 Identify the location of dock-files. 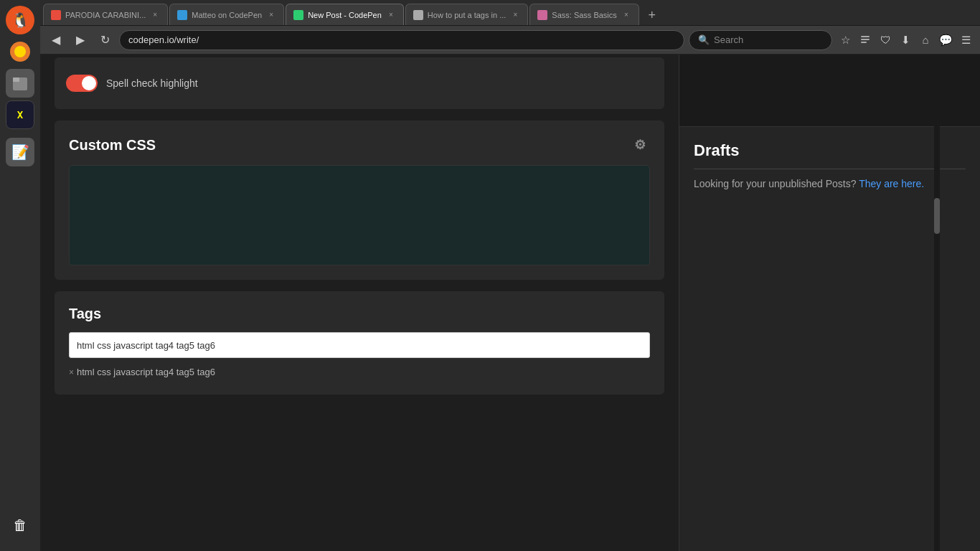
(20, 83).